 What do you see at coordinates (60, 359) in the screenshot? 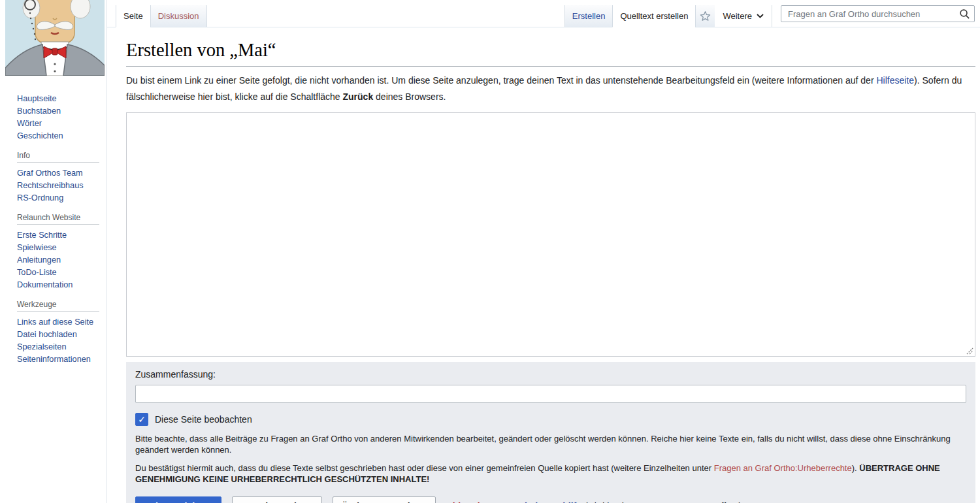
I see `sidebar-item-seiteninformationen: Seiteninformationen` at bounding box center [60, 359].